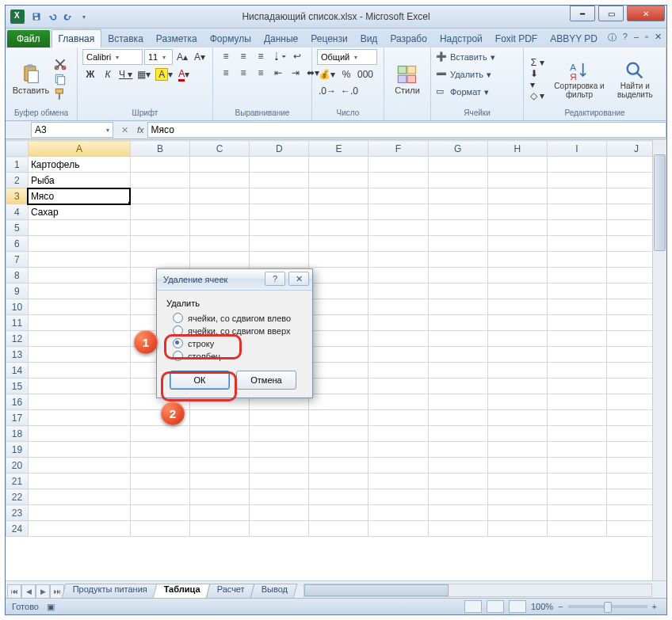  I want to click on tab-nav-first-icon: ⏮, so click(14, 591).